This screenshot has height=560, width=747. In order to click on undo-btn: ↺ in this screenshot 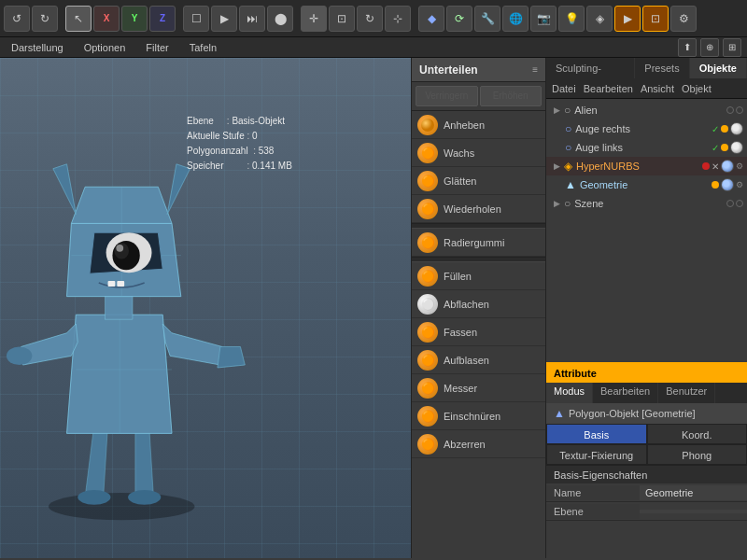, I will do `click(17, 19)`.